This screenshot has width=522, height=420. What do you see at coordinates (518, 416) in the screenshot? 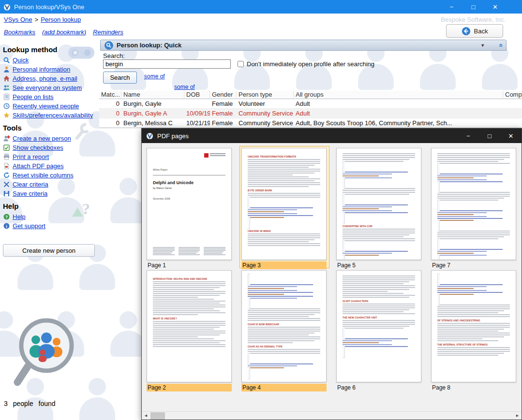
I see `scroll-right-icon: ▶` at bounding box center [518, 416].